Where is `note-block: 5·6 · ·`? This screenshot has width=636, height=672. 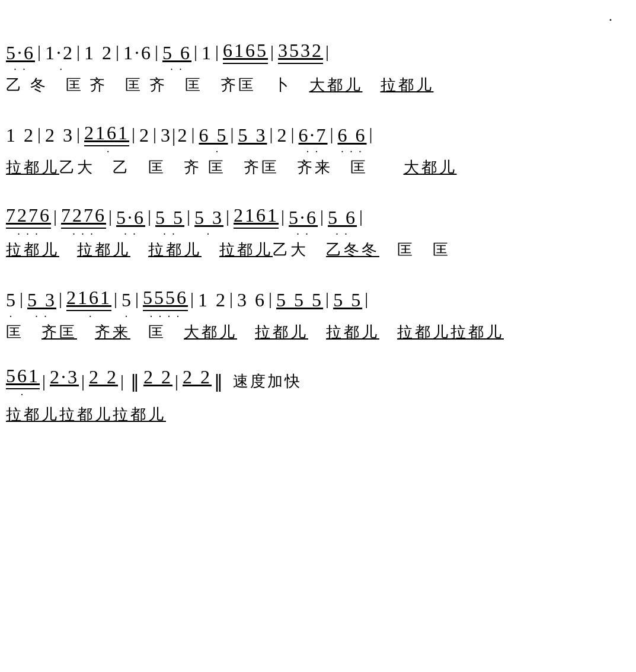 note-block: 5·6 · · is located at coordinates (130, 222).